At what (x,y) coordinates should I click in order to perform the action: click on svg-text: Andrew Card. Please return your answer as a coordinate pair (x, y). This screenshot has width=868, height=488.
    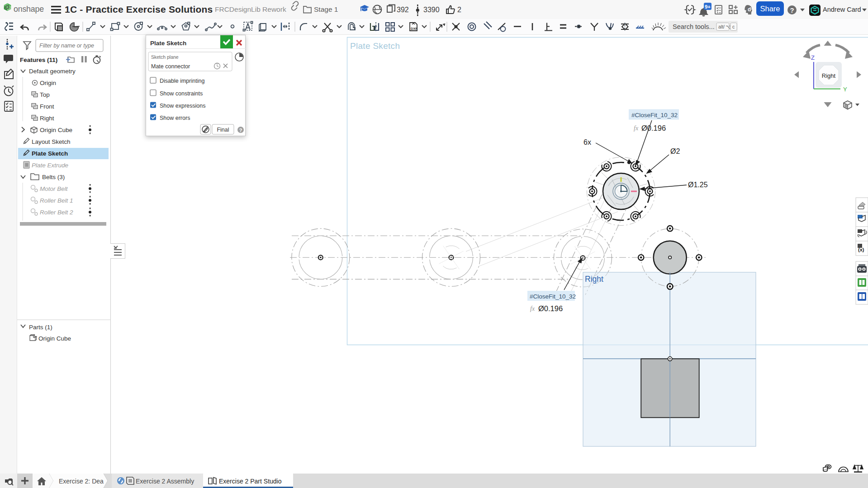
    Looking at the image, I should click on (842, 9).